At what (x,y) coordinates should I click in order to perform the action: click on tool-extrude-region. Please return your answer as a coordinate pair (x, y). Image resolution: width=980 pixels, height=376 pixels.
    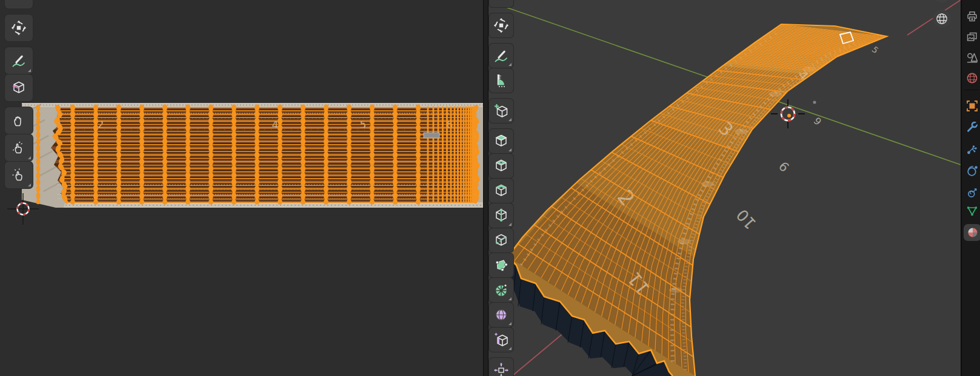
    Looking at the image, I should click on (501, 141).